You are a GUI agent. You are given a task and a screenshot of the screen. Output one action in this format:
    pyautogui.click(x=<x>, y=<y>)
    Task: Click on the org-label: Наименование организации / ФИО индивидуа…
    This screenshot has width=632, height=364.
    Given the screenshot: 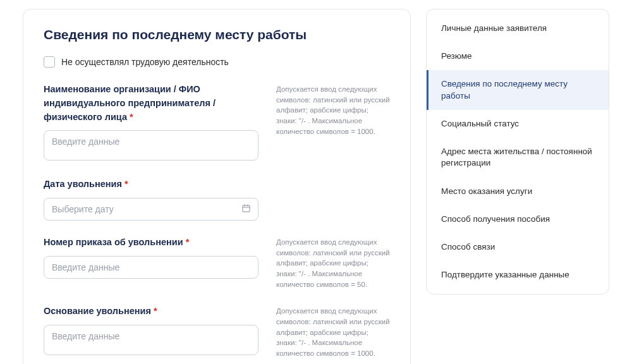 What is the action you would take?
    pyautogui.click(x=151, y=104)
    